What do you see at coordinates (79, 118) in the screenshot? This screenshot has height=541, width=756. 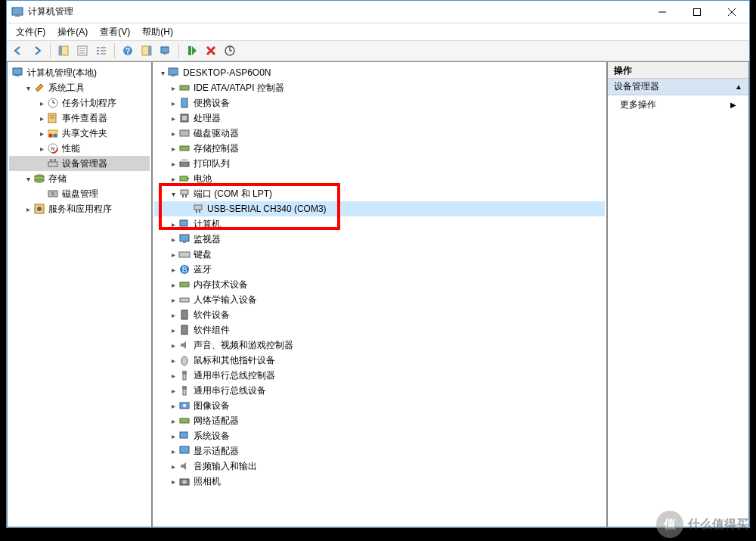 I see `tree-event-viewer: 事件查看器` at bounding box center [79, 118].